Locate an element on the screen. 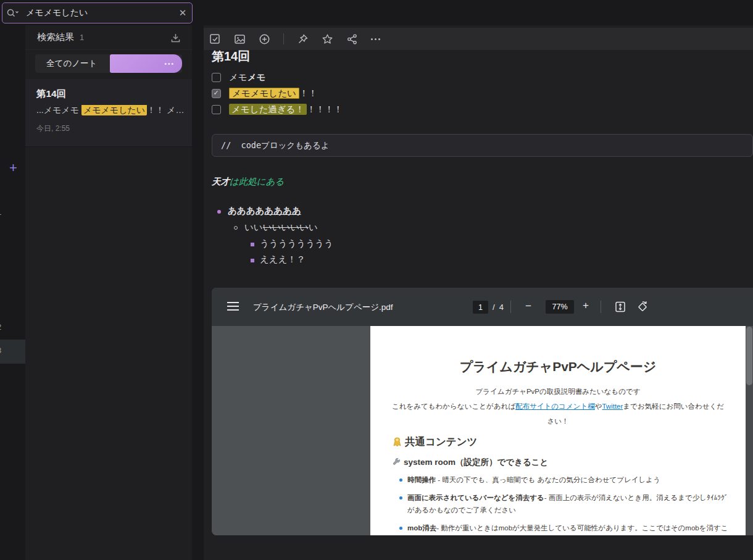 This screenshot has height=560, width=753. fit-to-page-icon is located at coordinates (620, 307).